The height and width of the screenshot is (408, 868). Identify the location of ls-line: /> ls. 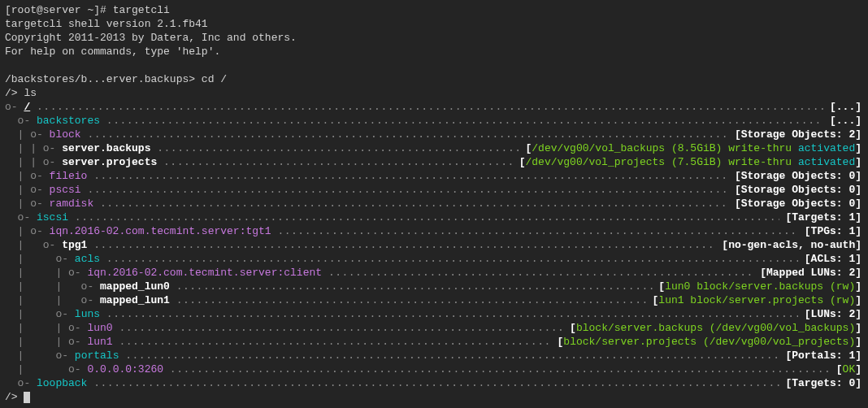
(434, 93).